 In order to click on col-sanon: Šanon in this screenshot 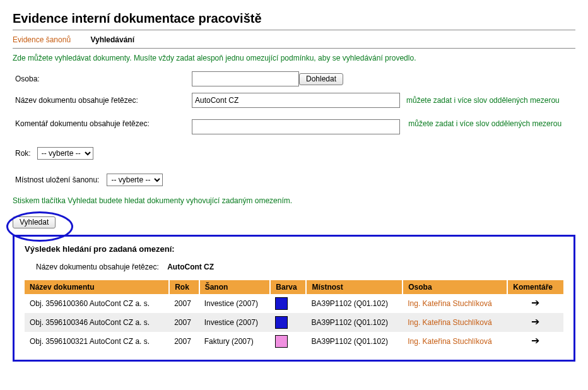, I will do `click(235, 287)`.